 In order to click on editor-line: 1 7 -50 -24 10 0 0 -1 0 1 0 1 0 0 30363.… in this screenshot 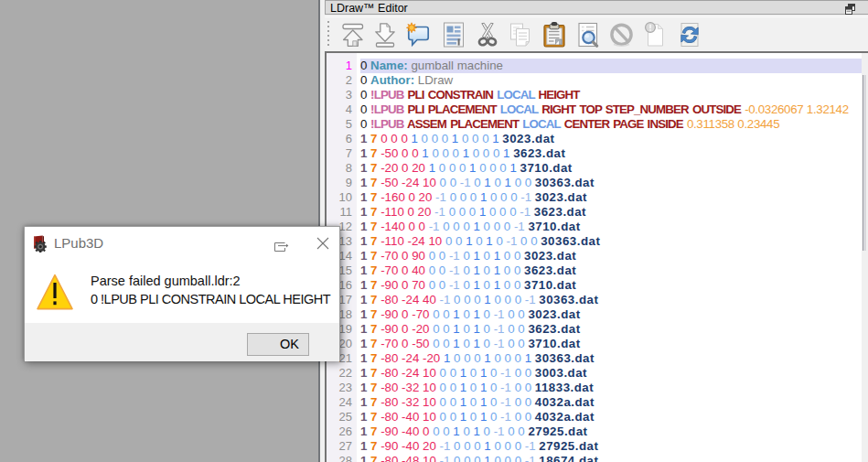, I will do `click(612, 183)`.